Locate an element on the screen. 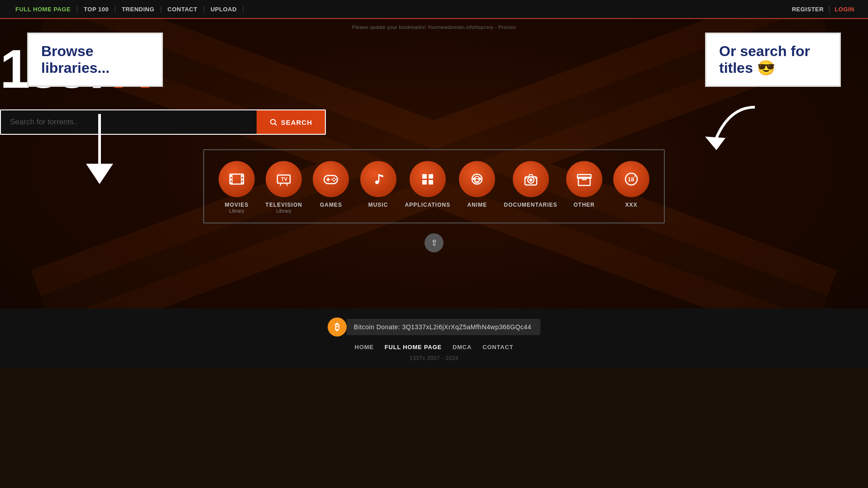  footer-dmca: DMCA is located at coordinates (462, 347).